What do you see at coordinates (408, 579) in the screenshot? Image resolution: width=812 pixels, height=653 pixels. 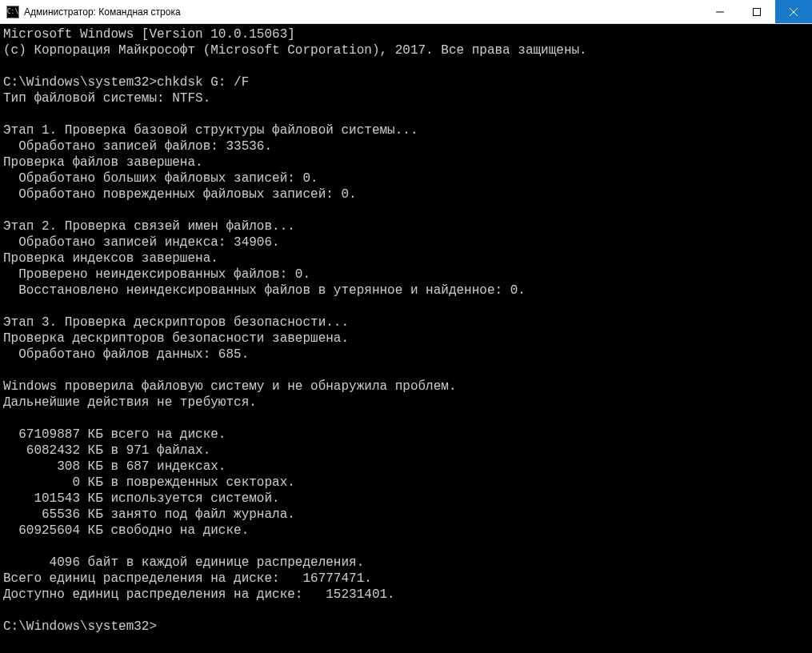 I see `terminal-line: Всего единиц распределения на диске: 167…` at bounding box center [408, 579].